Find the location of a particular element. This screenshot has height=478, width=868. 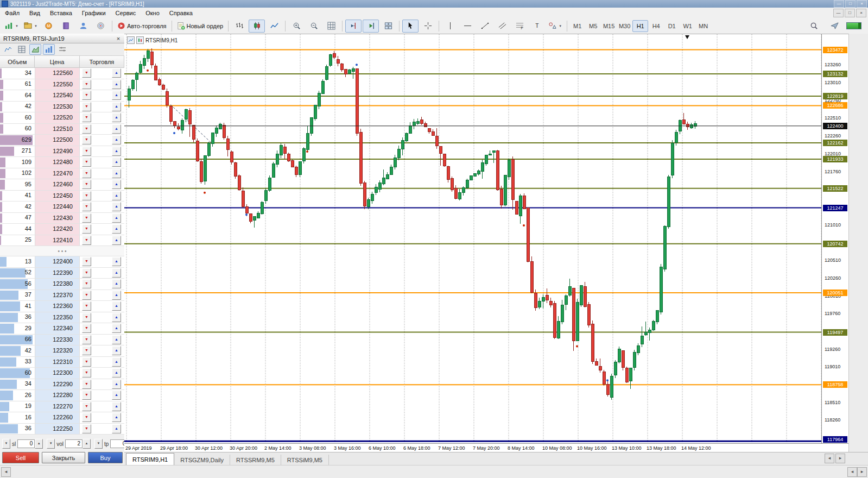

price-cell: 122390 is located at coordinates (58, 273).